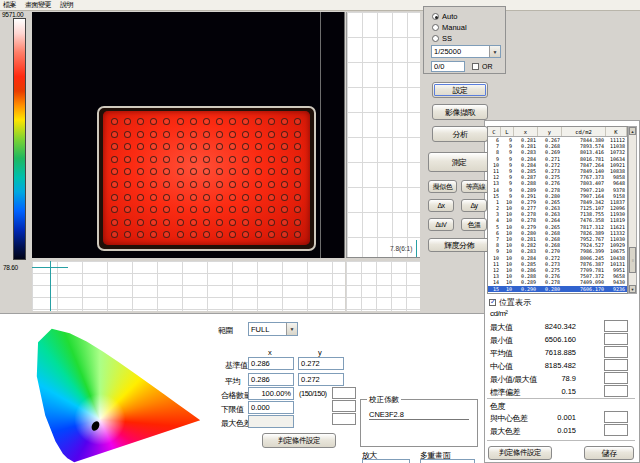 This screenshot has height=463, width=640. What do you see at coordinates (632, 260) in the screenshot?
I see `scrollbar-thumb: ≡` at bounding box center [632, 260].